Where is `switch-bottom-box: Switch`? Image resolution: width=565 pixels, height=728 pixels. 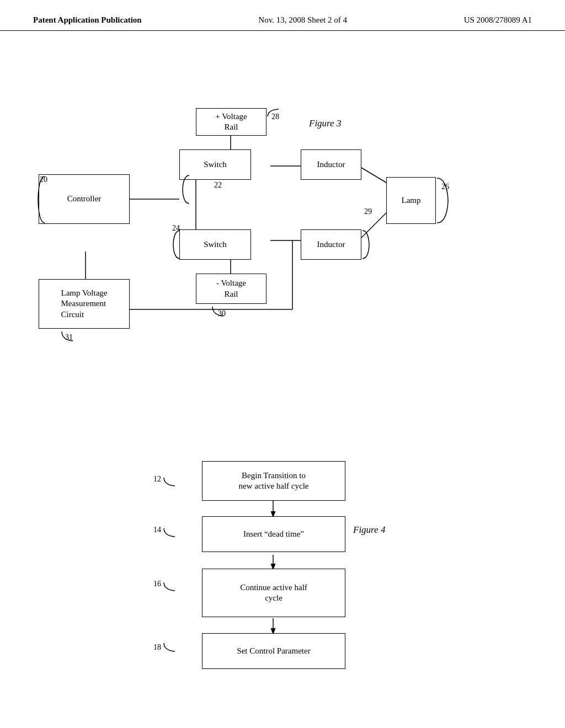
switch-bottom-box: Switch is located at coordinates (215, 245).